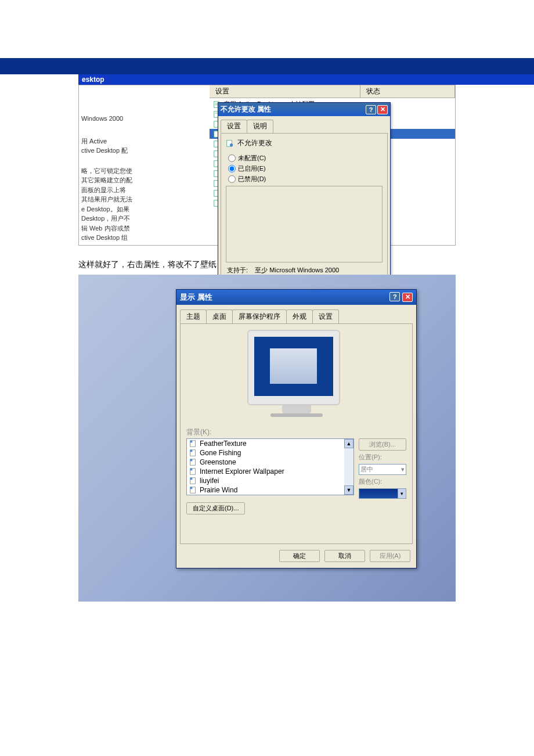  Describe the element at coordinates (349, 490) in the screenshot. I see `scroll-down-button: ▼` at that location.